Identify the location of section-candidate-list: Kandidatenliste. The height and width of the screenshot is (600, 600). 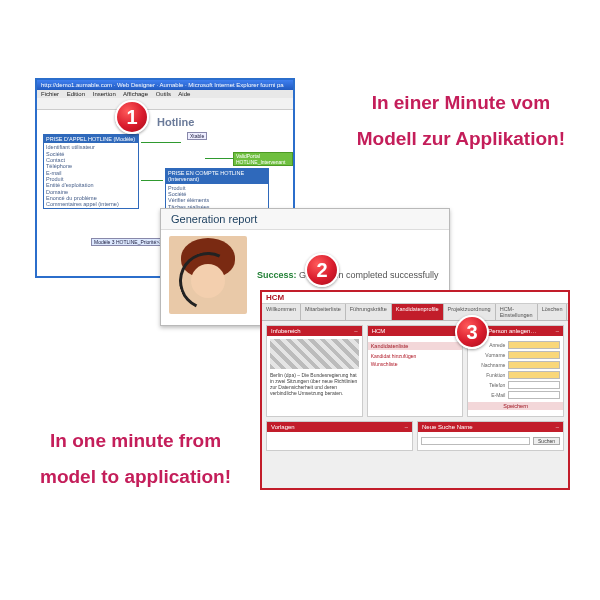
(416, 346).